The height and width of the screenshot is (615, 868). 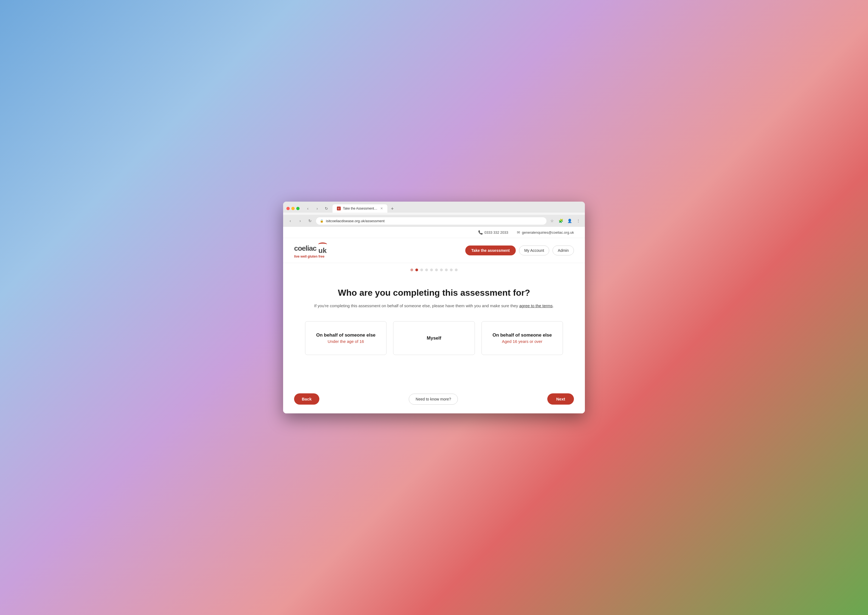 I want to click on option-on-behalf-under: On behalf of someone else Under the age …, so click(x=346, y=338).